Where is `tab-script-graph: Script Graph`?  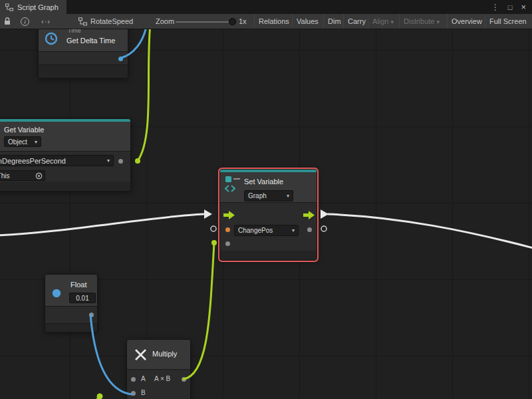
tab-script-graph: Script Graph is located at coordinates (33, 7).